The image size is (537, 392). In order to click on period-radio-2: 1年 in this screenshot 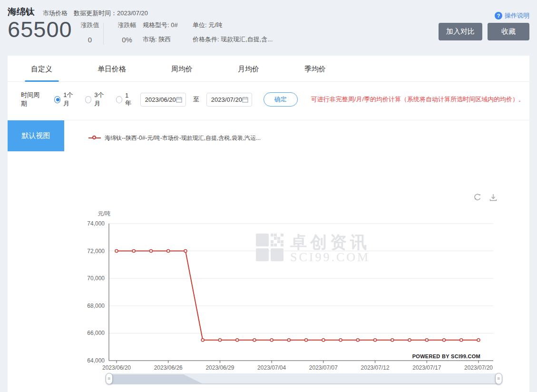, I will do `click(125, 100)`.